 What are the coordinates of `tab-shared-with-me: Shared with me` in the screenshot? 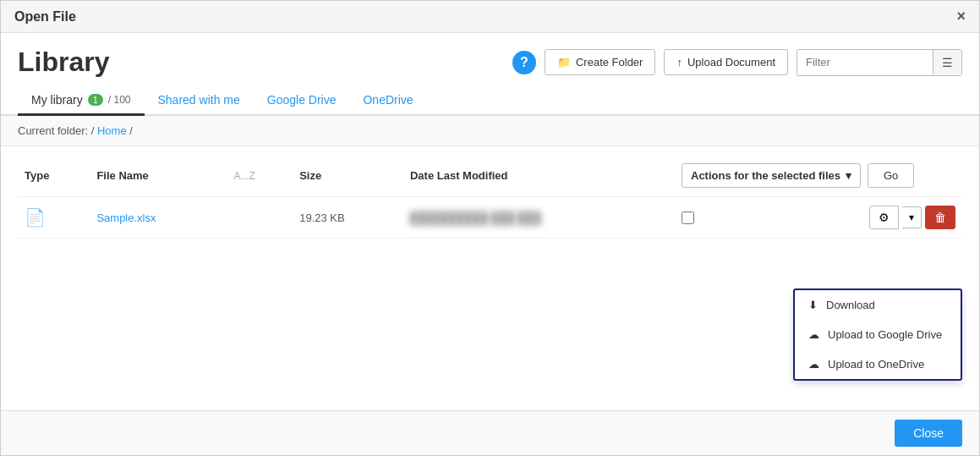 It's located at (200, 102).